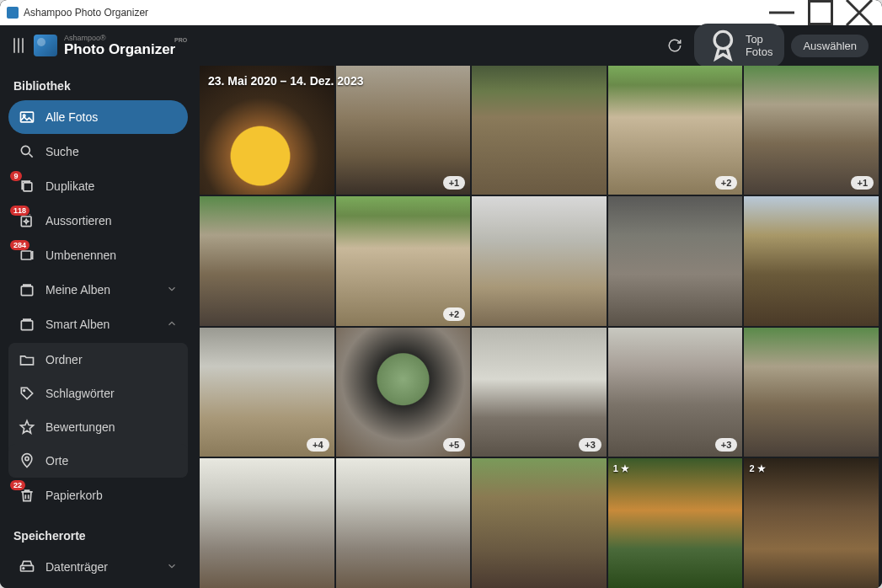  I want to click on sidebar-item-label: Orte, so click(57, 461).